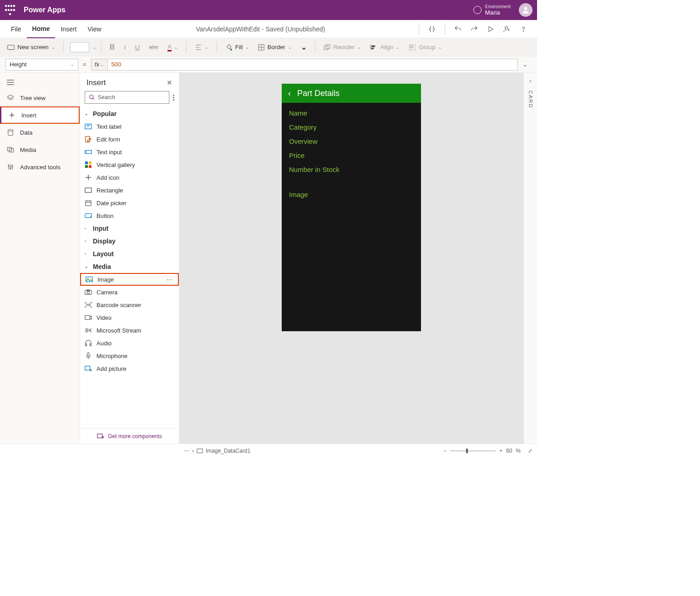  Describe the element at coordinates (99, 65) in the screenshot. I see `fx-icon: fx⌄` at that location.